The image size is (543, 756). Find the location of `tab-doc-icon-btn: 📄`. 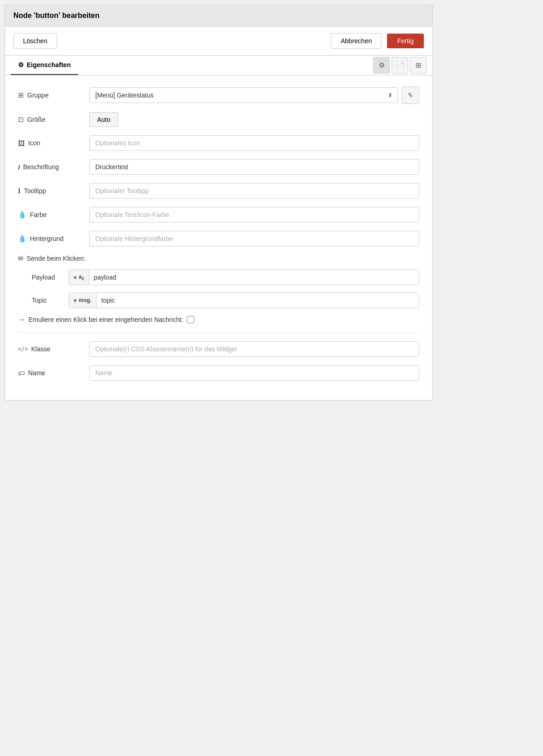

tab-doc-icon-btn: 📄 is located at coordinates (400, 65).